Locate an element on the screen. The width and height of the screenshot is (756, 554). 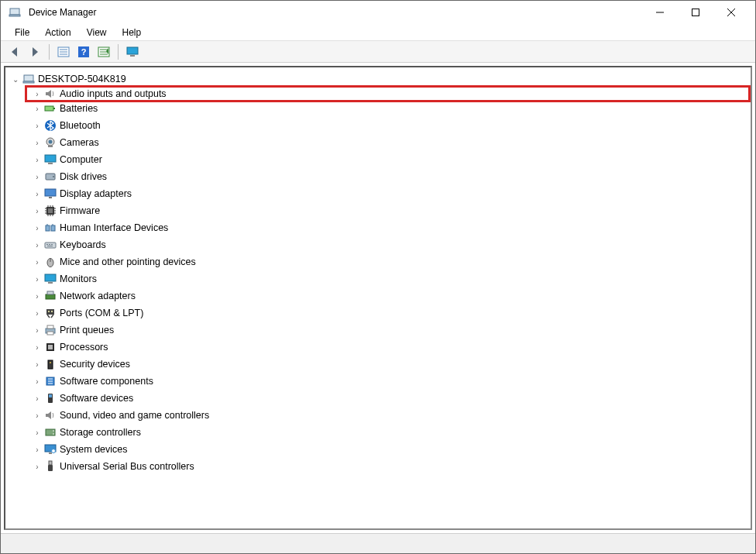
maximize-button is located at coordinates (696, 12).